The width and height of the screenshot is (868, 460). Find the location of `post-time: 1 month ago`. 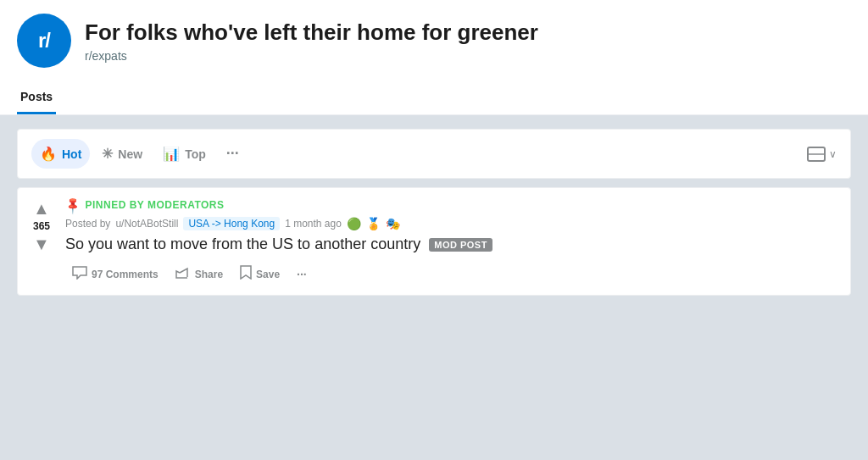

post-time: 1 month ago is located at coordinates (314, 224).